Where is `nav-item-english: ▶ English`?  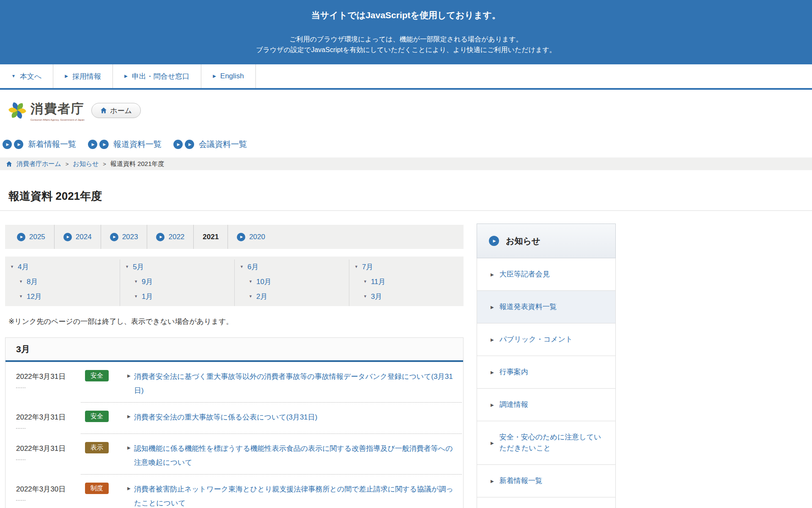 nav-item-english: ▶ English is located at coordinates (228, 76).